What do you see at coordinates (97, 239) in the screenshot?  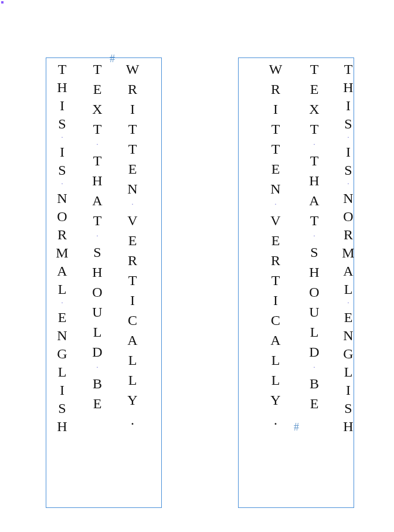 I see `vertical-text-column-left-2: TEXT·THAT·SHOULD·BE` at bounding box center [97, 239].